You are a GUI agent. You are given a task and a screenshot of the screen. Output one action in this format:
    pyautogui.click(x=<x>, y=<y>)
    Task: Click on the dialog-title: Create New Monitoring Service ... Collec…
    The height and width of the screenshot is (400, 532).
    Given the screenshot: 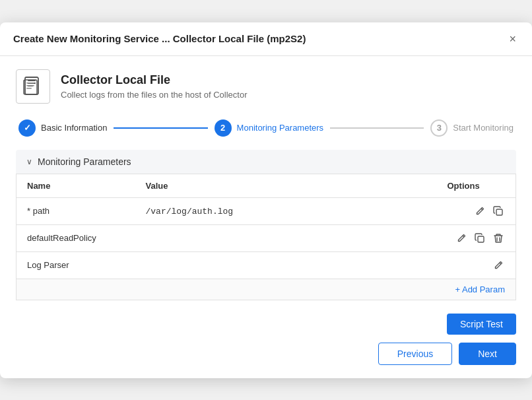 What is the action you would take?
    pyautogui.click(x=160, y=38)
    